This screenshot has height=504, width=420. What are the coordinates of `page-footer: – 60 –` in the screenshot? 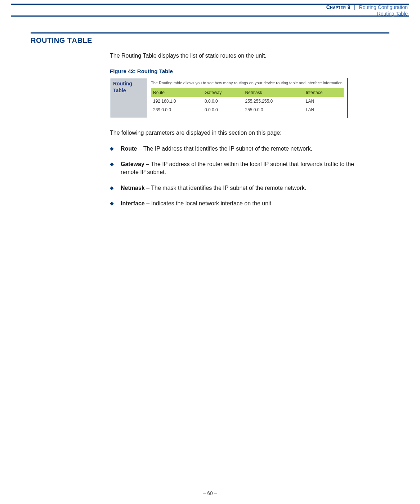 It's located at (210, 494).